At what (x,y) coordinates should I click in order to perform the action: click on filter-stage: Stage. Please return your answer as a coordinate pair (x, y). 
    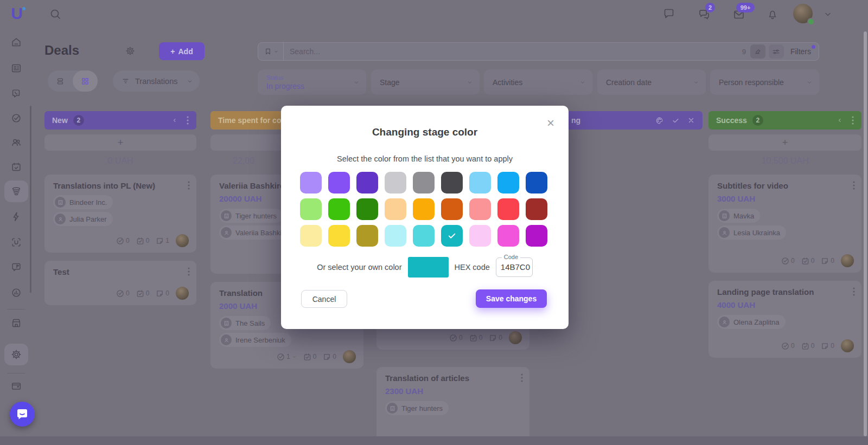
    Looking at the image, I should click on (425, 82).